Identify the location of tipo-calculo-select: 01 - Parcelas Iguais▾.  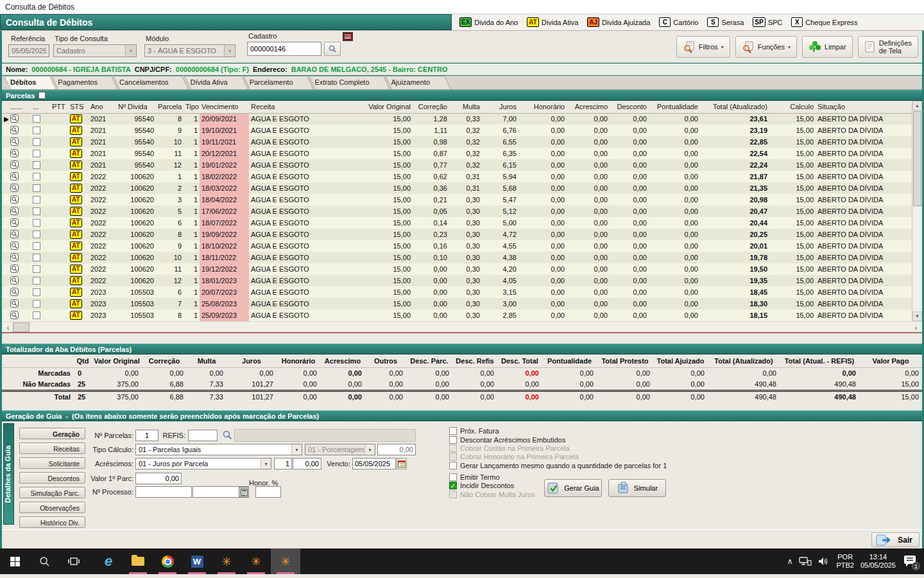
(219, 450).